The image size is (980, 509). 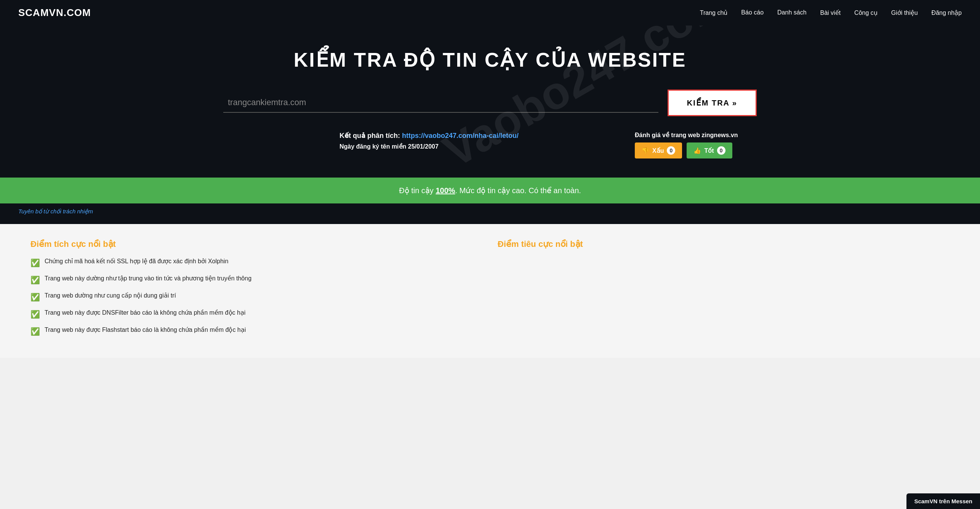 What do you see at coordinates (490, 190) in the screenshot?
I see `trust-bar: Độ tin cậy 100%. Mức độ tin cậy cao. Có …` at bounding box center [490, 190].